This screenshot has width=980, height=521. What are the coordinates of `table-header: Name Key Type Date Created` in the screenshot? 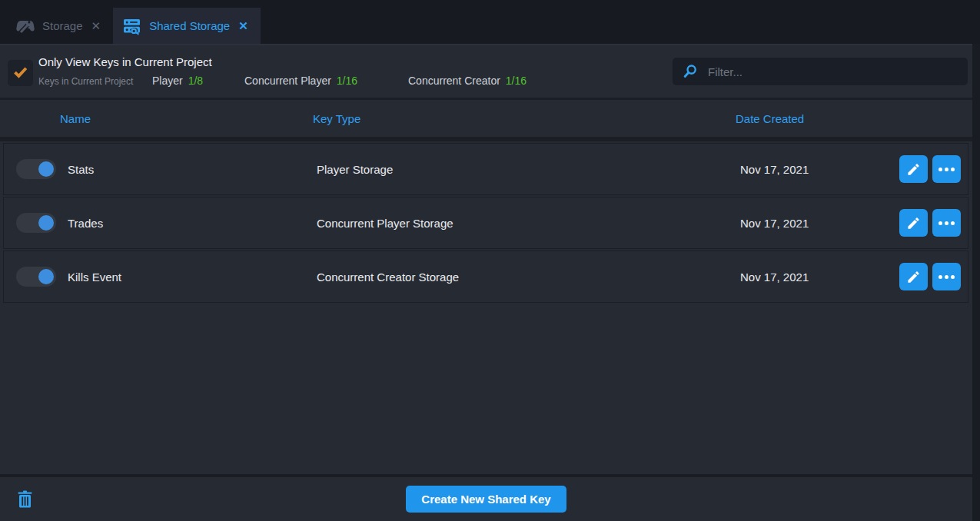 It's located at (486, 120).